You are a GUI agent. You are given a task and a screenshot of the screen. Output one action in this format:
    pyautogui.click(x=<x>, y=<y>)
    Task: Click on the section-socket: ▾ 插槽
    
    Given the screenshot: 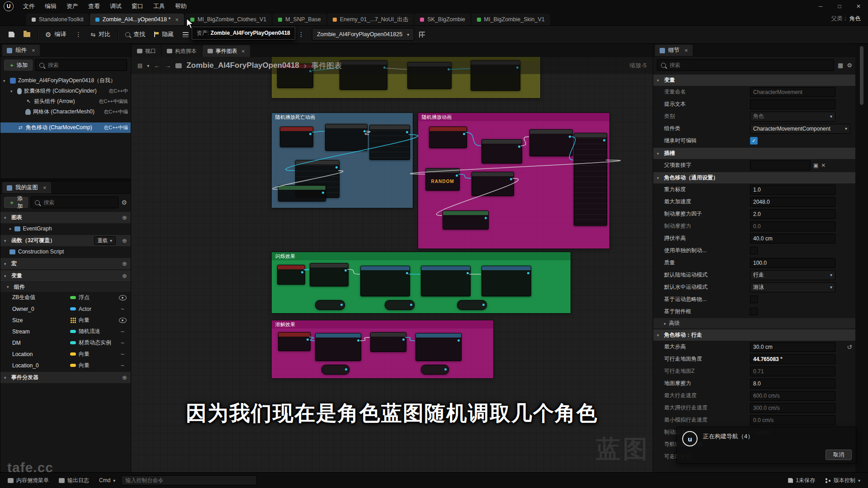 What is the action you would take?
    pyautogui.click(x=755, y=154)
    